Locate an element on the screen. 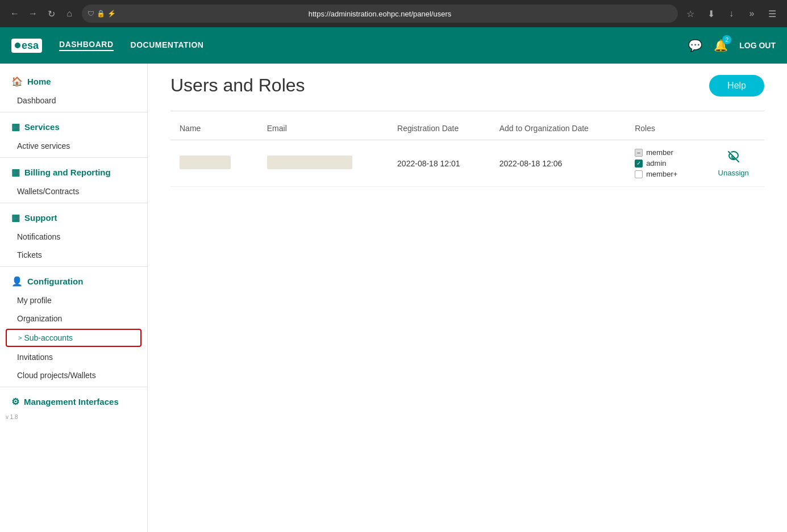  top-nav-right: 💬 🔔 2 LOG OUT is located at coordinates (732, 45).